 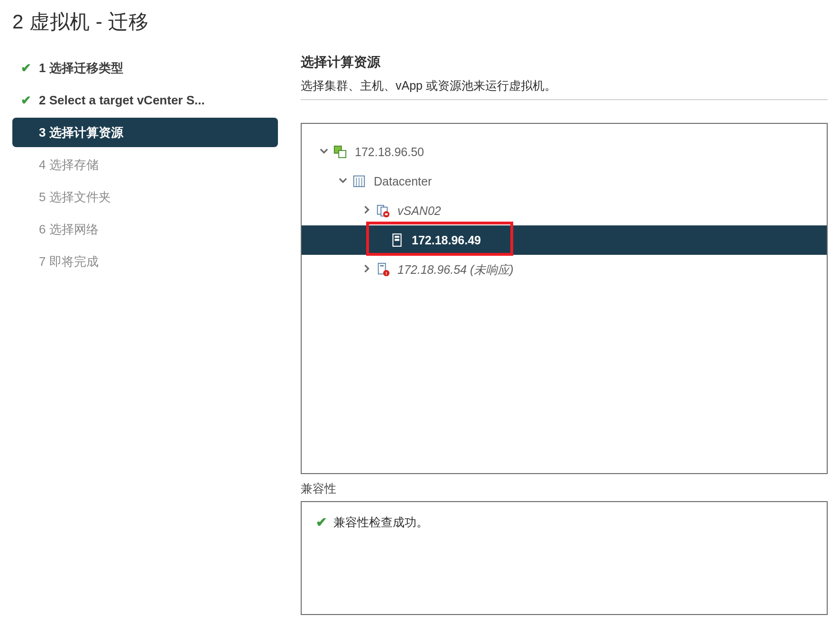 What do you see at coordinates (359, 181) in the screenshot?
I see `datacenter-icon` at bounding box center [359, 181].